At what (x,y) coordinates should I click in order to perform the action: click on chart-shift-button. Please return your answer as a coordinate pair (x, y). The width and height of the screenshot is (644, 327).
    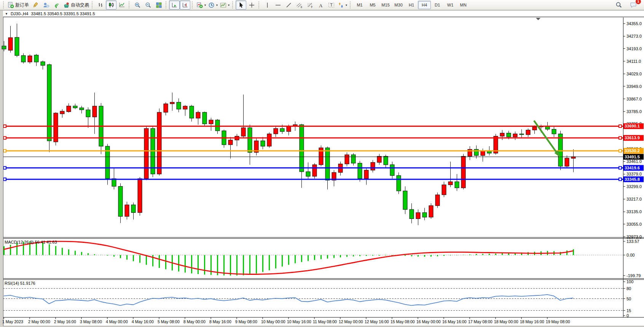
    Looking at the image, I should click on (185, 5).